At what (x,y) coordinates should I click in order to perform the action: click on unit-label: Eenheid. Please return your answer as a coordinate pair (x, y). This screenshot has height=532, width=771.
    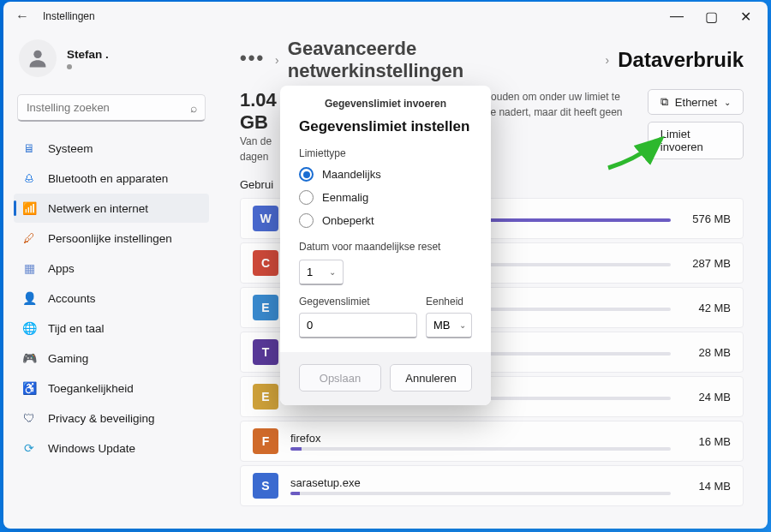
    Looking at the image, I should click on (449, 302).